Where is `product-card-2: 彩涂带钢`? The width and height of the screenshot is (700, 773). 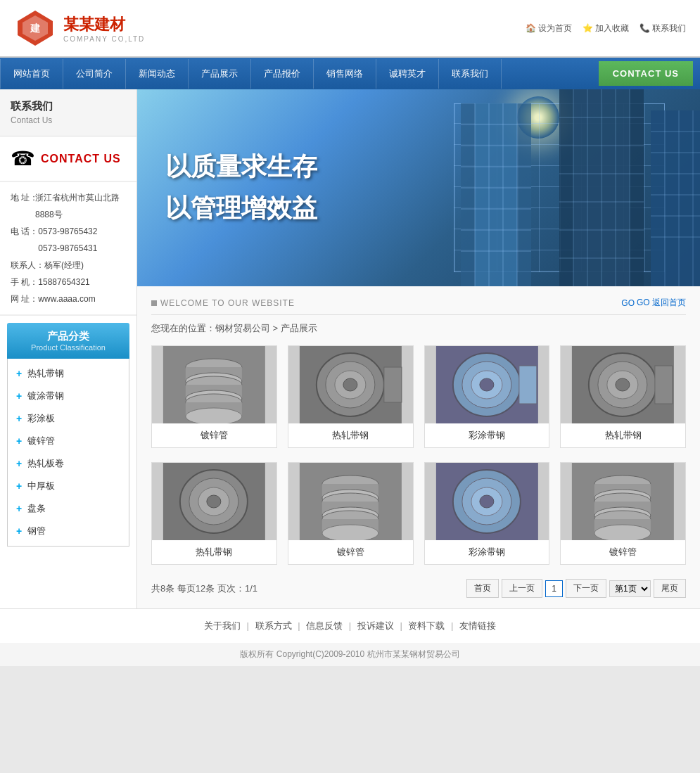
product-card-2: 彩涂带钢 is located at coordinates (487, 397).